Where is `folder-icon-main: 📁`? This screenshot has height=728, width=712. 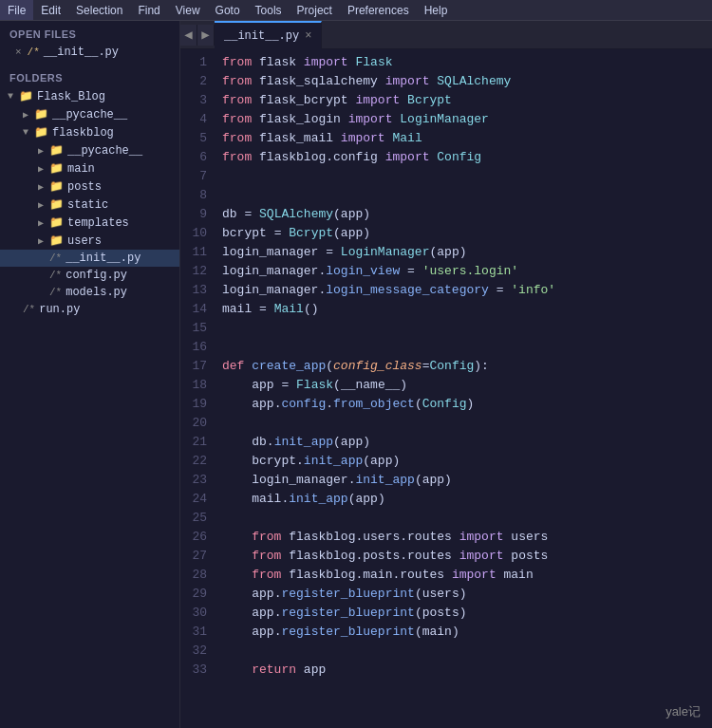
folder-icon-main: 📁 is located at coordinates (57, 169).